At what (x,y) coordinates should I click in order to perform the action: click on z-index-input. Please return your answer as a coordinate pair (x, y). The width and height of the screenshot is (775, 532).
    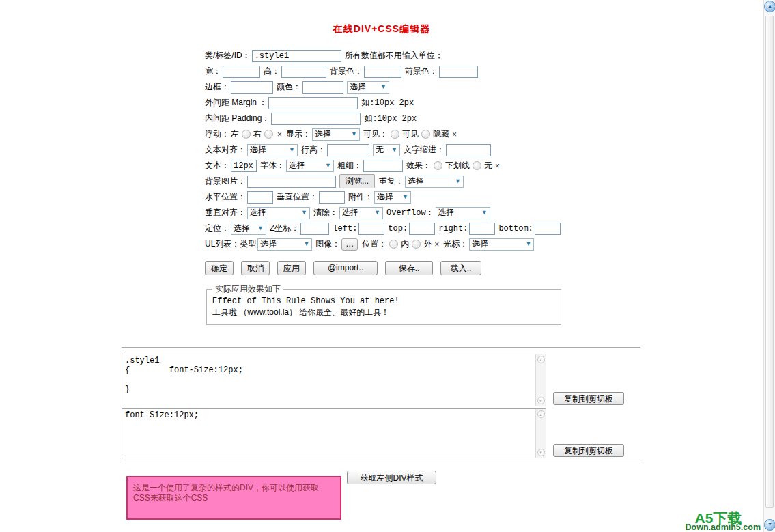
    Looking at the image, I should click on (315, 229).